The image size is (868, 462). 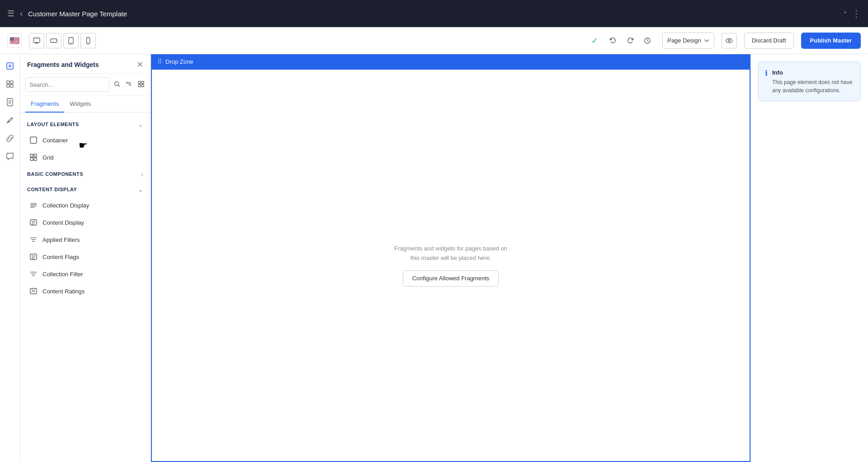 I want to click on panel-content: LAYOUT ELEMENTS ⌄ Container ☛, so click(x=85, y=288).